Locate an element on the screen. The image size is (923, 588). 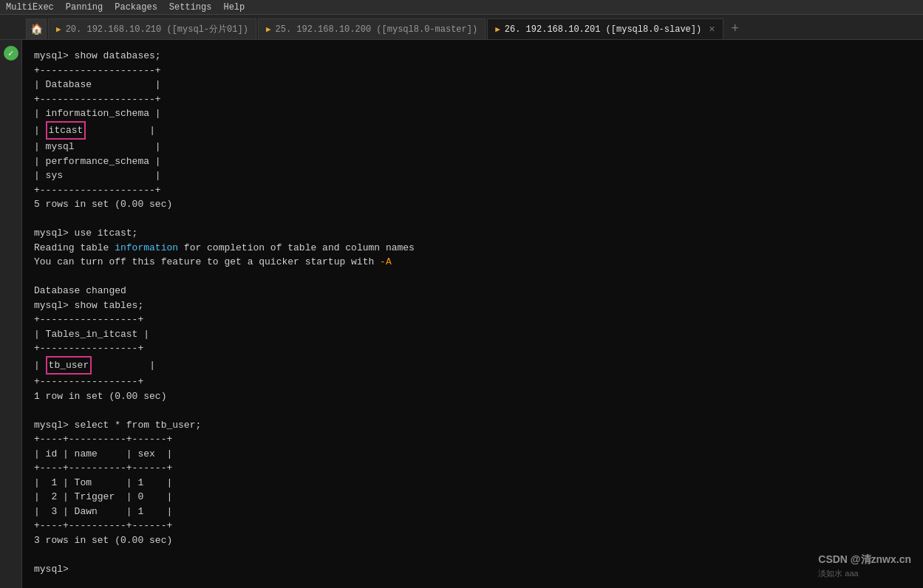
db-changed: Database changed is located at coordinates (80, 291).